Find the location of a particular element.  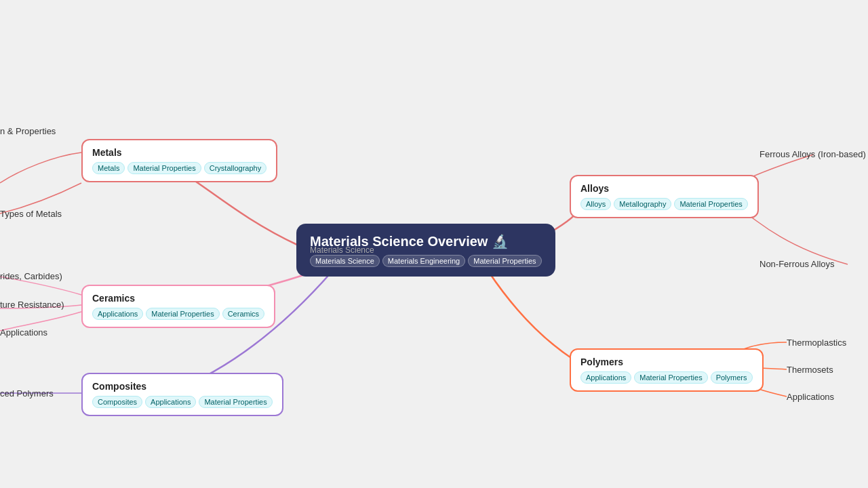

thermoplastics-text: Thermoplastics is located at coordinates (816, 343).